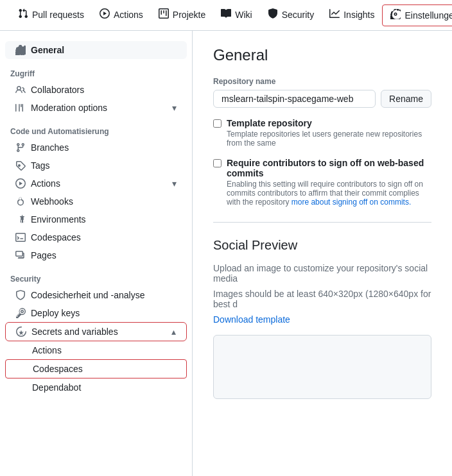 The height and width of the screenshot is (476, 452). What do you see at coordinates (417, 15) in the screenshot?
I see `nav-einstellungen: Einstellungen 1` at bounding box center [417, 15].